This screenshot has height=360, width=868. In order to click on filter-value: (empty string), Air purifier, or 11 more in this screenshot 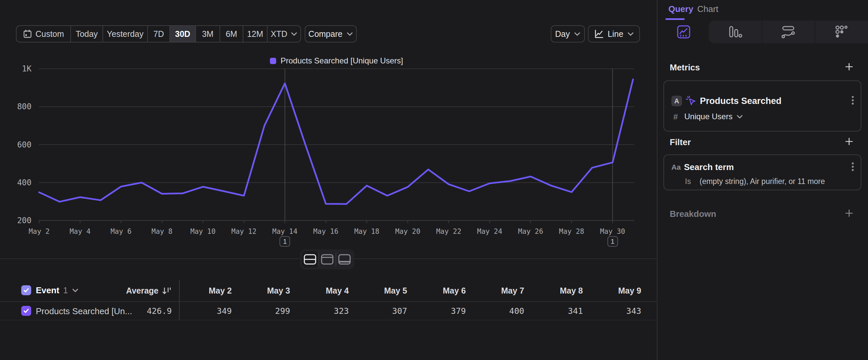, I will do `click(762, 182)`.